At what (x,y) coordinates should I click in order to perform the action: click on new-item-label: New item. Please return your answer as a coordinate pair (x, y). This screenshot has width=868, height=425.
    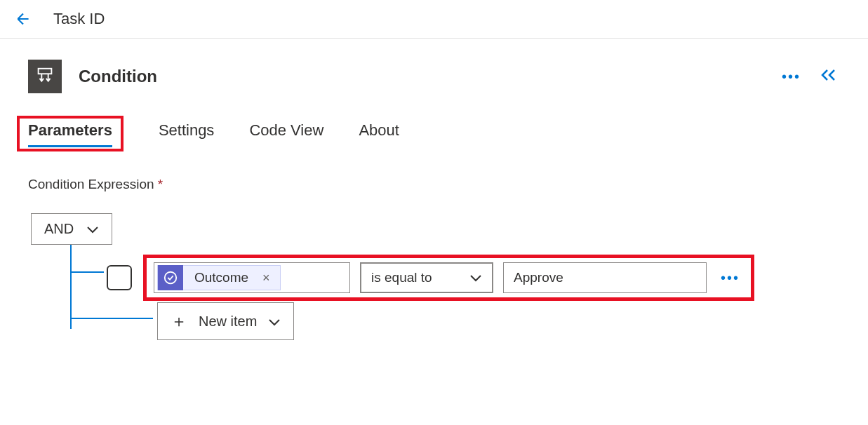
    Looking at the image, I should click on (227, 321).